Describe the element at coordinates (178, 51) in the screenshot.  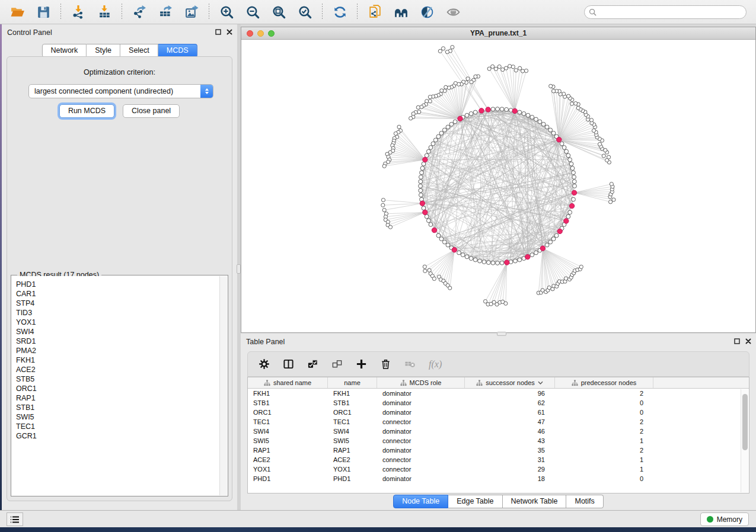
I see `tab-mcds: MCDS` at that location.